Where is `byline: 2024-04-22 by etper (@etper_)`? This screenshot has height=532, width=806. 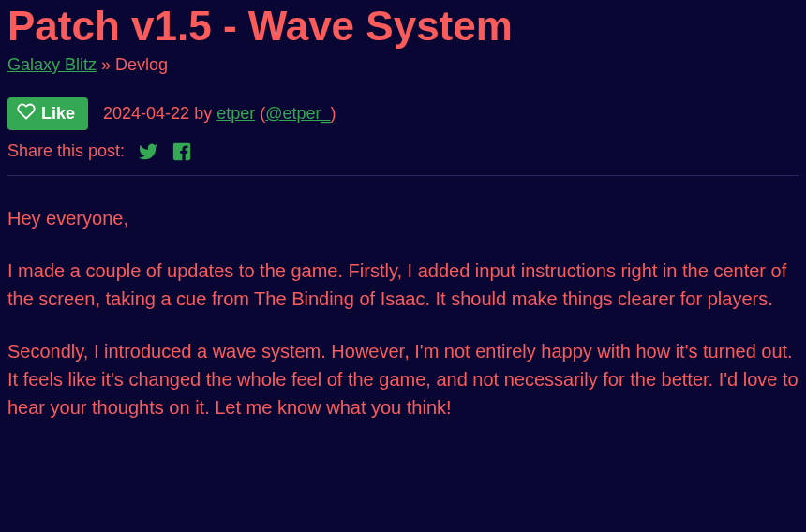
byline: 2024-04-22 by etper (@etper_) is located at coordinates (219, 114).